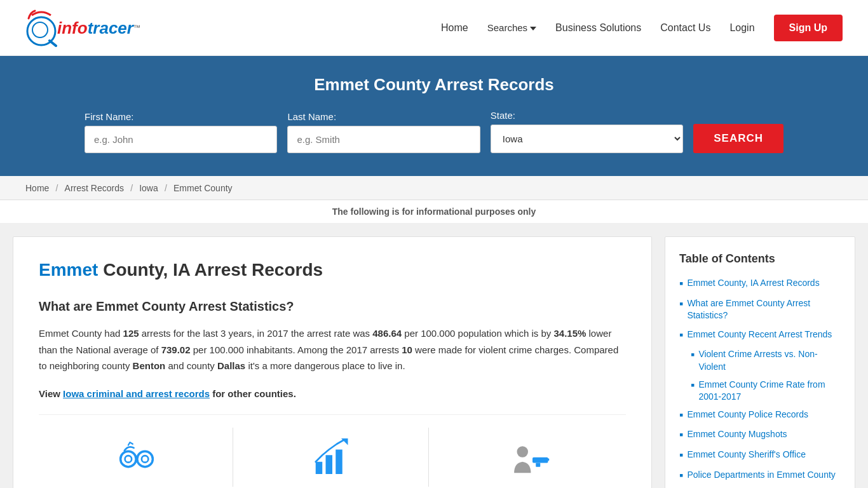  What do you see at coordinates (332, 270) in the screenshot?
I see `page-heading: Emmet County, IA Arrest Records` at bounding box center [332, 270].